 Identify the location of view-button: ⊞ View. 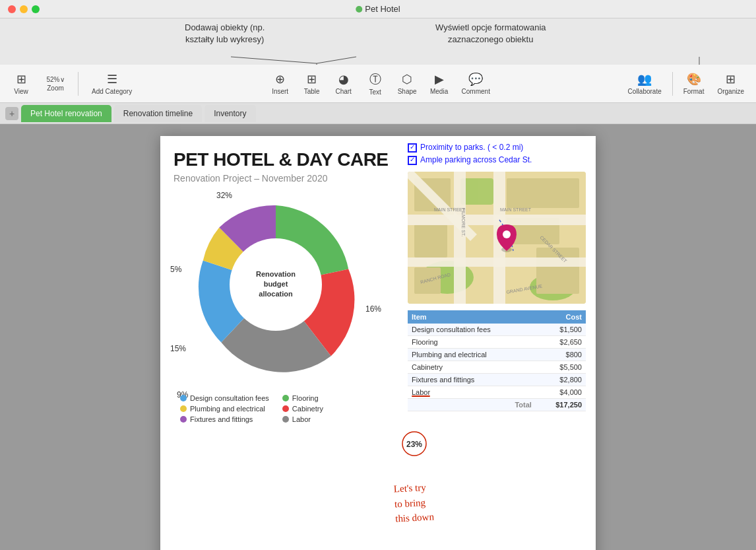
(21, 84).